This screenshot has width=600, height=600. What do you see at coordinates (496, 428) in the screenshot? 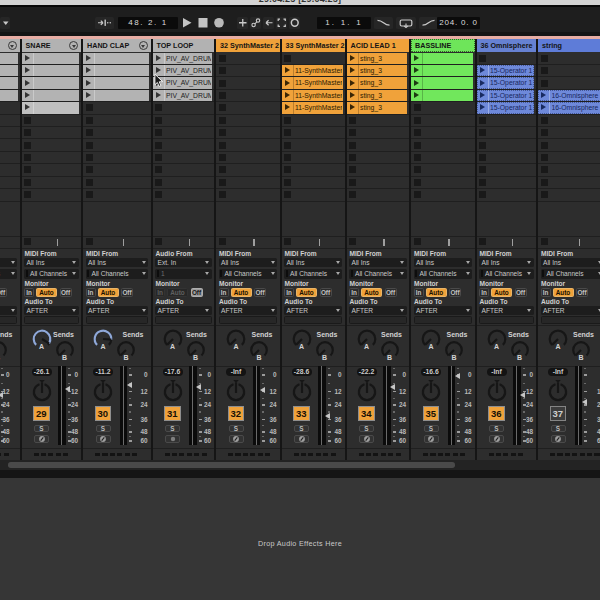
I see `solo-button: S` at bounding box center [496, 428].